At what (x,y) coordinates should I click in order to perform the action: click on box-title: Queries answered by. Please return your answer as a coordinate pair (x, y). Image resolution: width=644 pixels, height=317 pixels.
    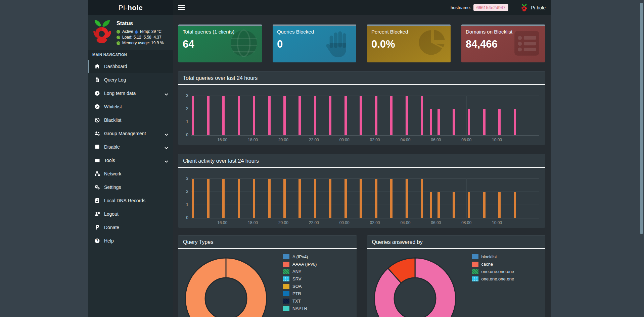
    Looking at the image, I should click on (398, 242).